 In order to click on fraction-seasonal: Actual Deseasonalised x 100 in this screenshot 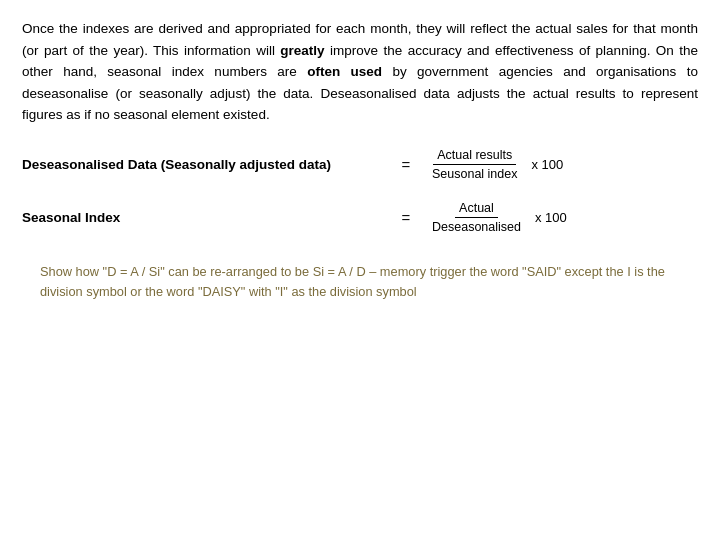, I will do `click(494, 218)`.